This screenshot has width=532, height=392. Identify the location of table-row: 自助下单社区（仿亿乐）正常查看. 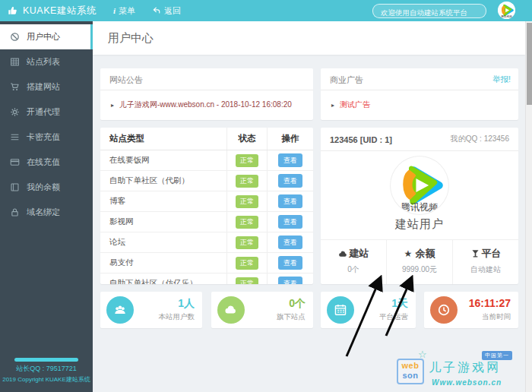
(207, 280).